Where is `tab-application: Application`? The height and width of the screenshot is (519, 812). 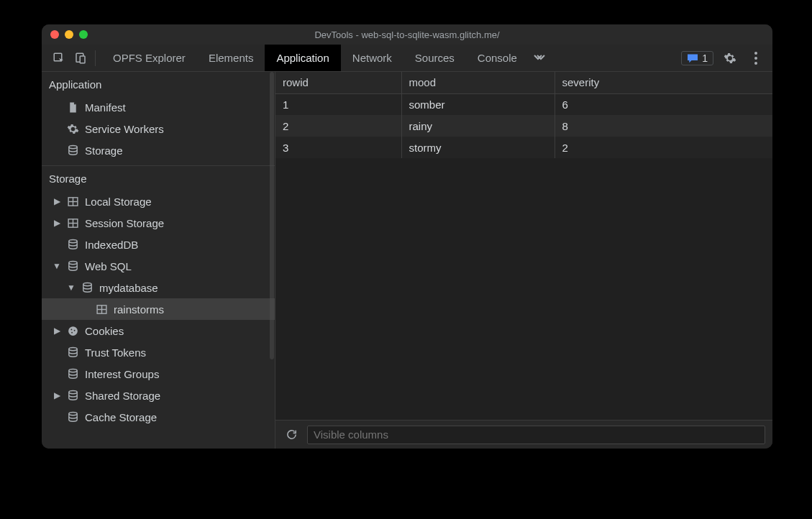 tab-application: Application is located at coordinates (302, 58).